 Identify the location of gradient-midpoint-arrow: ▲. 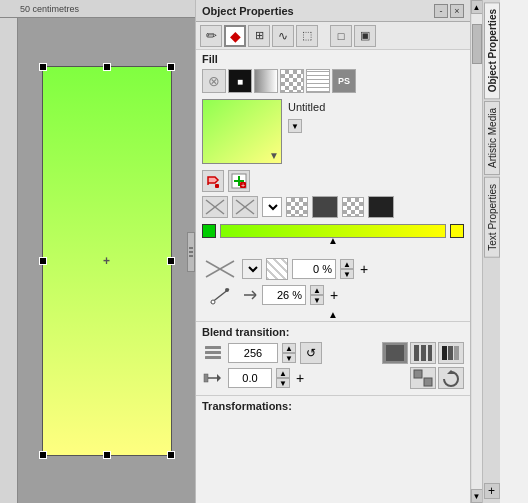
(333, 240).